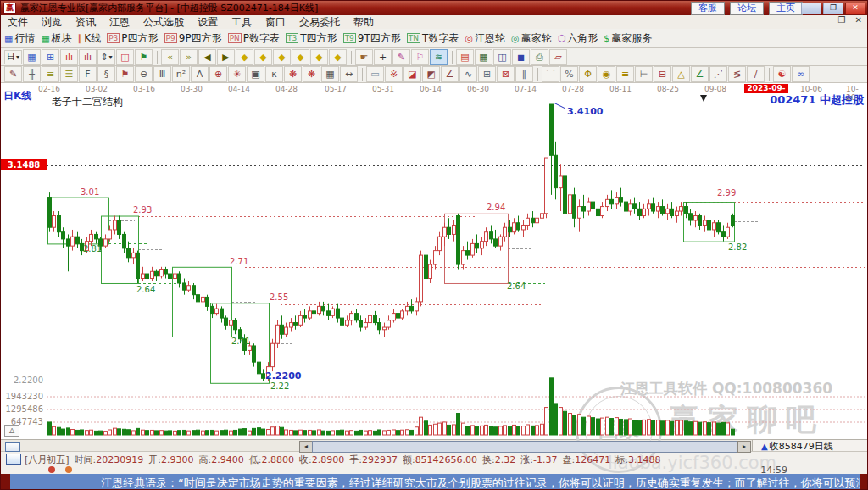  I want to click on winner-wheel-button: ◎赢家轮, so click(531, 39).